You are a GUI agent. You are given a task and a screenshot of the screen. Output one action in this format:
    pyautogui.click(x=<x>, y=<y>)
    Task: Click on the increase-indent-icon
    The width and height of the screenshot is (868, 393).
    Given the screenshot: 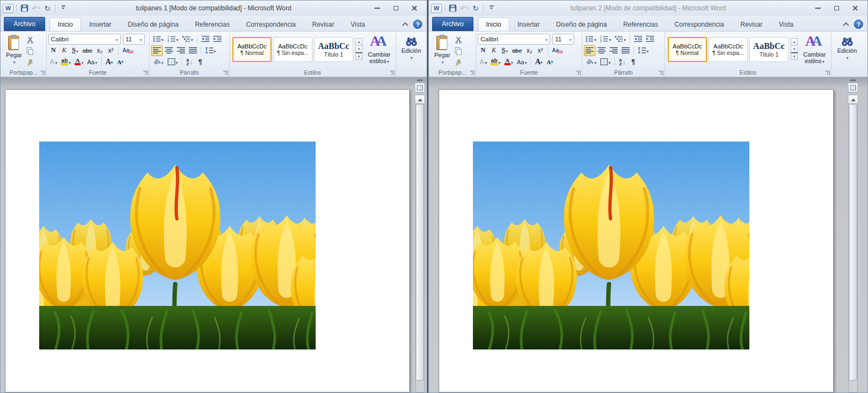 What is the action you would take?
    pyautogui.click(x=218, y=39)
    